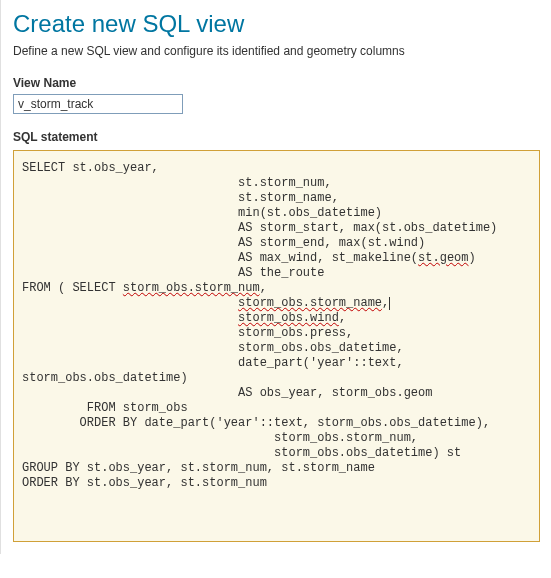 This screenshot has height=578, width=551. What do you see at coordinates (256, 423) in the screenshot?
I see `sql-line: ORDER BY date_part('year'::text, storm_o…` at bounding box center [256, 423].